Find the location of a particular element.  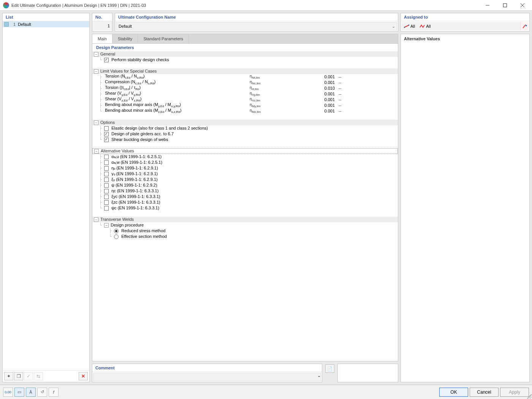

number-panel: No. 1 is located at coordinates (102, 22).